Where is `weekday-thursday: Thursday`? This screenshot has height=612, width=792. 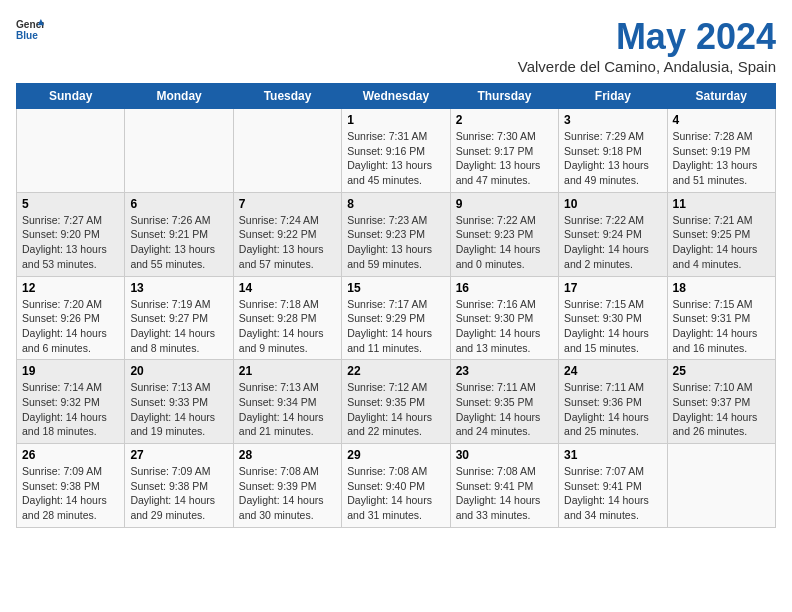
weekday-thursday: Thursday is located at coordinates (504, 96).